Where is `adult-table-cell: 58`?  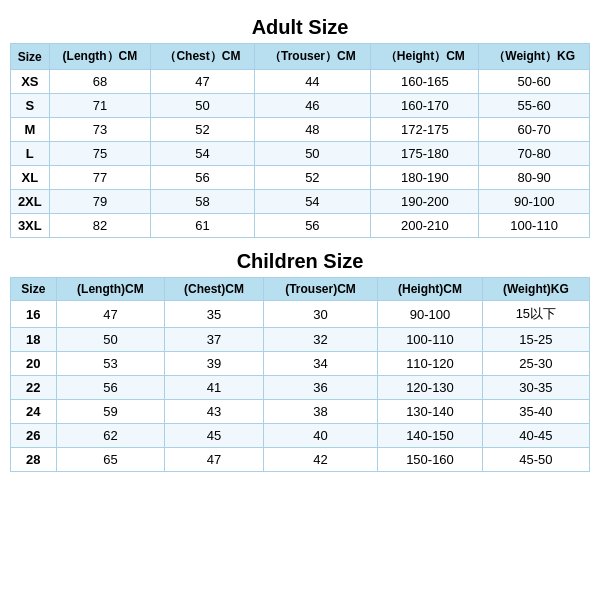
adult-table-cell: 58 is located at coordinates (202, 202).